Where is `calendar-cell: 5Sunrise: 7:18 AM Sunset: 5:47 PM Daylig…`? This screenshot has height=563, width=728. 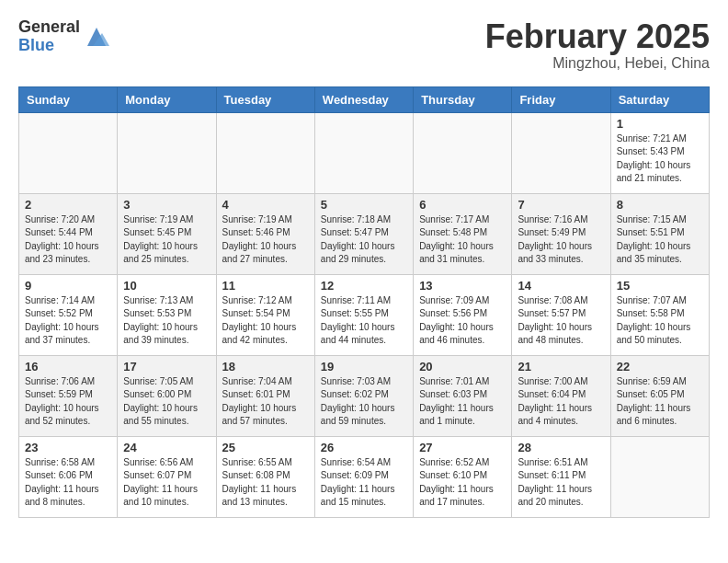 calendar-cell: 5Sunrise: 7:18 AM Sunset: 5:47 PM Daylig… is located at coordinates (364, 234).